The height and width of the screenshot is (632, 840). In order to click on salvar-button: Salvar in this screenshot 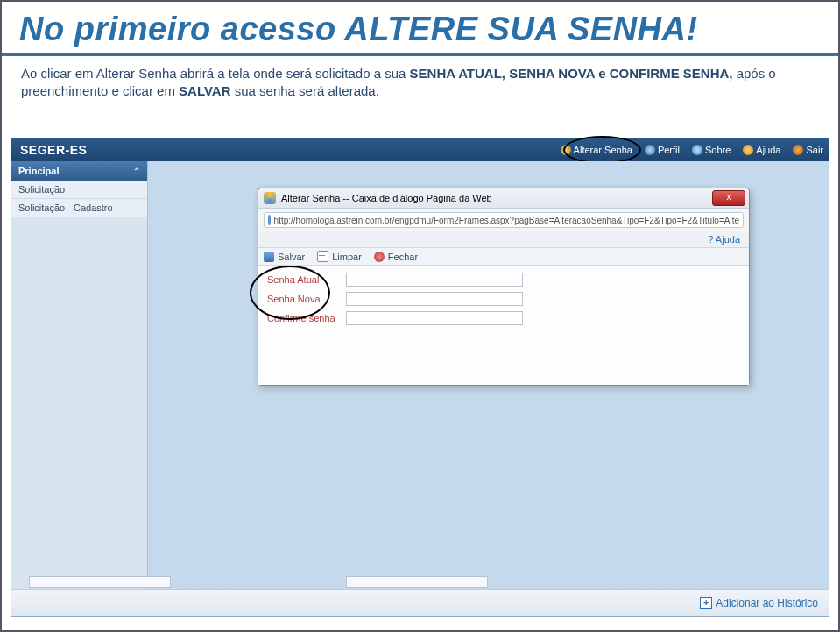, I will do `click(284, 256)`.